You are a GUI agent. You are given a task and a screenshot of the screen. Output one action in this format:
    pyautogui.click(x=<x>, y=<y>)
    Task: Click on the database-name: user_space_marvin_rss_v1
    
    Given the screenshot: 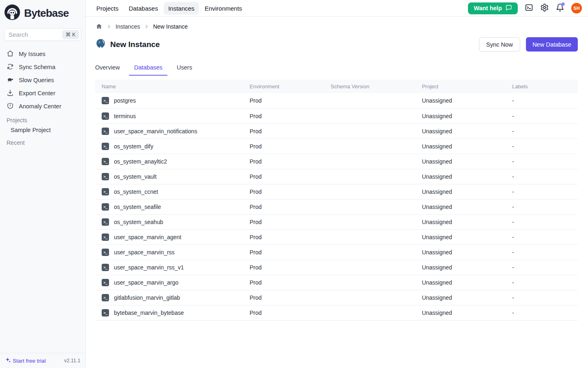 What is the action you would take?
    pyautogui.click(x=149, y=267)
    